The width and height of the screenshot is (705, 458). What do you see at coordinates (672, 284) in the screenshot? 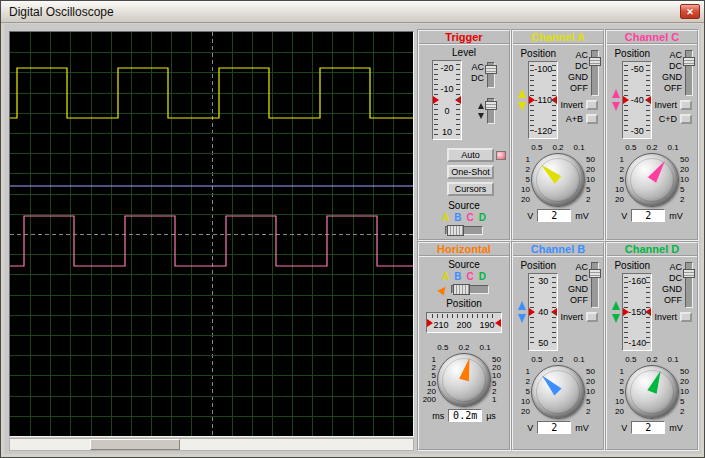
I see `channel-d-coupling-labels: ACDCGNDOFF` at bounding box center [672, 284].